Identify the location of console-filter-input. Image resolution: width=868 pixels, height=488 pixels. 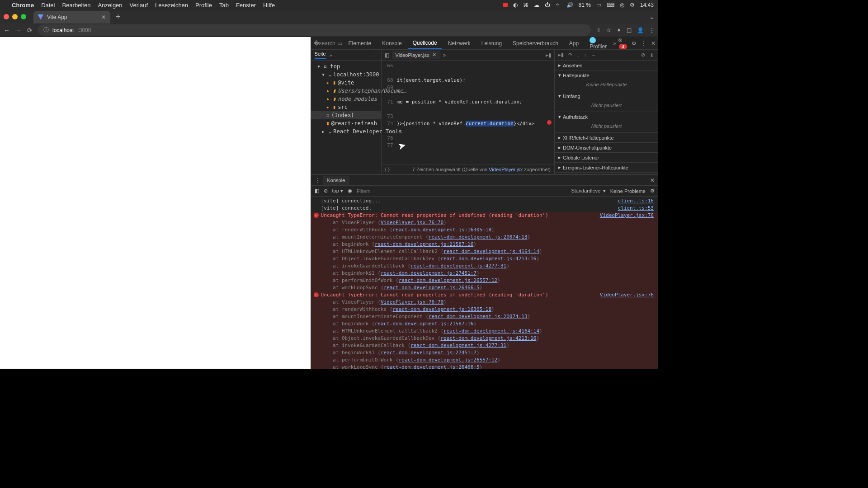
(462, 191).